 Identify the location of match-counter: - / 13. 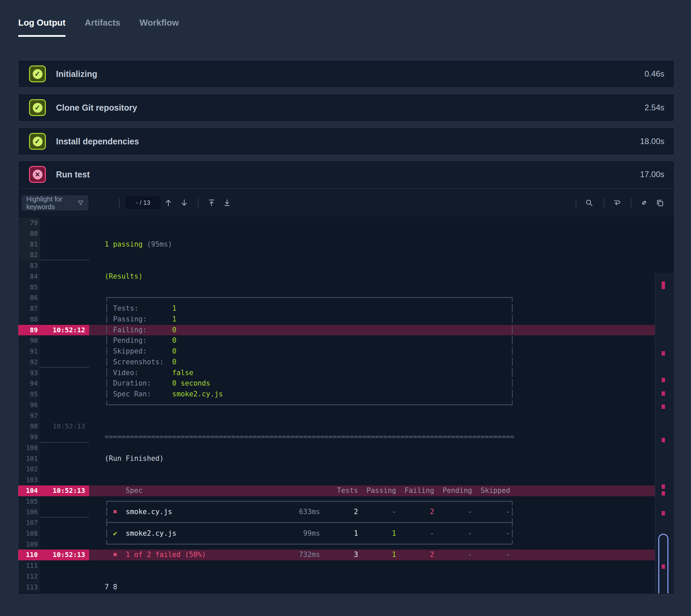
(143, 203).